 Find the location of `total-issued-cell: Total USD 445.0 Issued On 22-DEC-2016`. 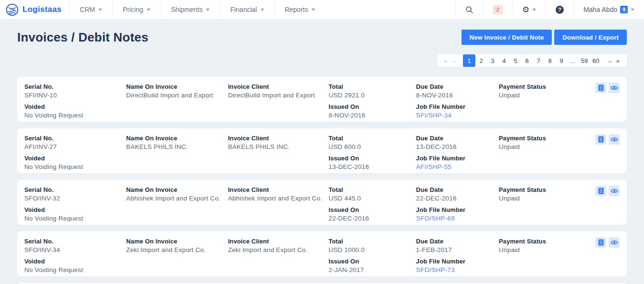

total-issued-cell: Total USD 445.0 Issued On 22-DEC-2016 is located at coordinates (373, 202).